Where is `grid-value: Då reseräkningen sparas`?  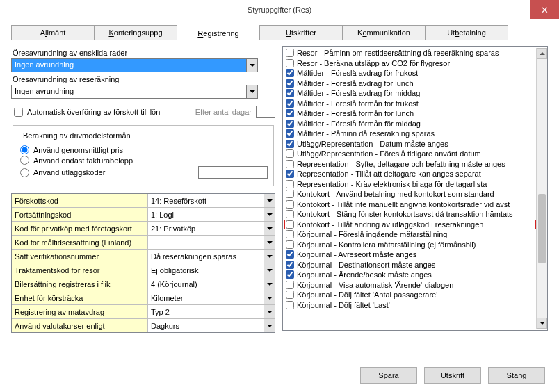 grid-value: Då reseräkningen sparas is located at coordinates (206, 256).